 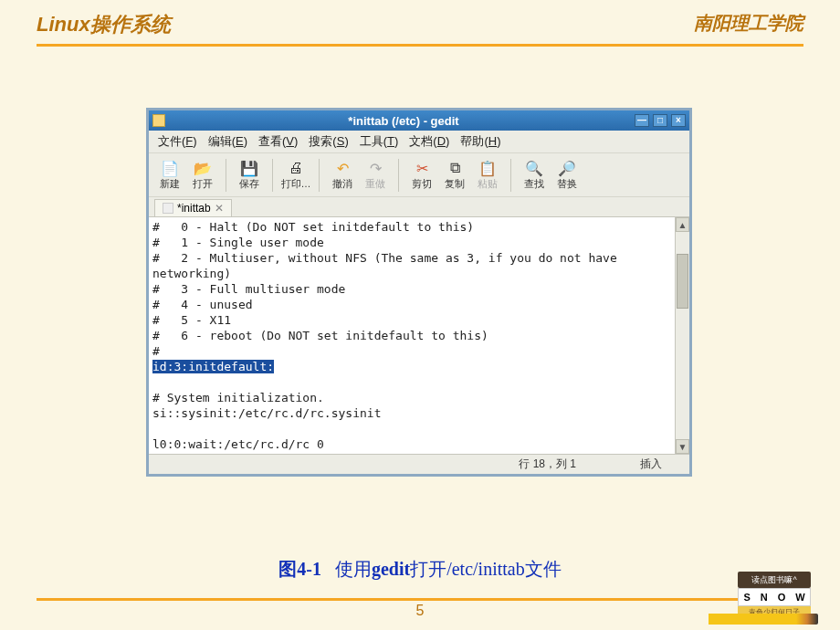 I want to click on cut-button: ✂ 剪切, so click(x=422, y=175).